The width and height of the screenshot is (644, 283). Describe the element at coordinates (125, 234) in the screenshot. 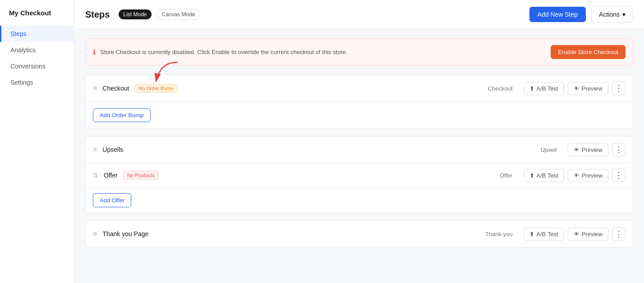

I see `thank-you-step-name: Thank you Page` at that location.